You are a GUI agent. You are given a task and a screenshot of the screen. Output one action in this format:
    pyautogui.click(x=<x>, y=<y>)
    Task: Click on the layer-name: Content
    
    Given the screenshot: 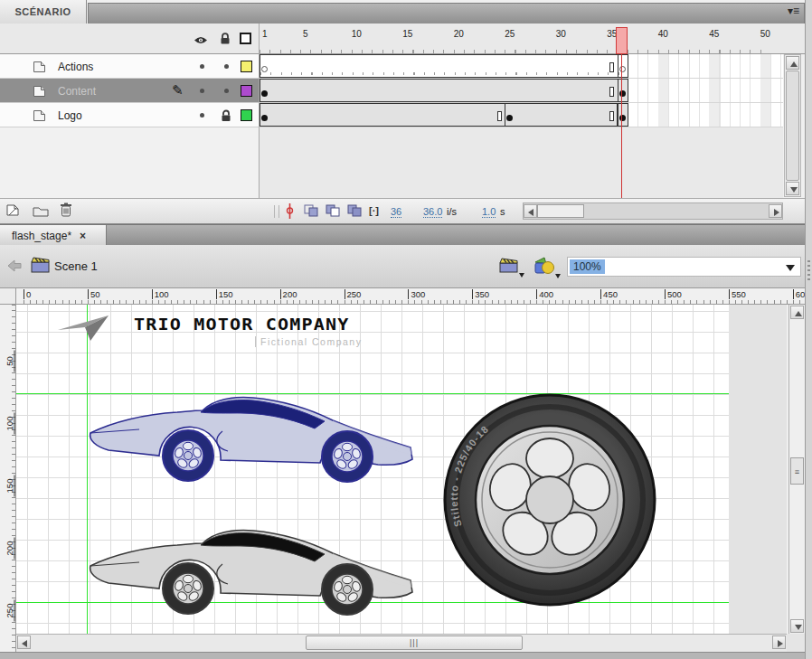 What is the action you would take?
    pyautogui.click(x=77, y=91)
    